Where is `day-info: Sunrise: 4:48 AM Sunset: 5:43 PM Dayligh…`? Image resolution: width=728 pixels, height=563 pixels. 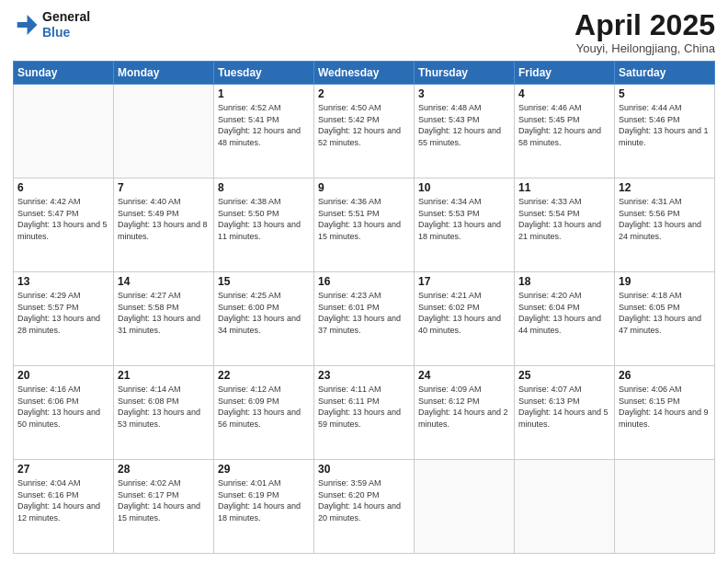
day-info: Sunrise: 4:48 AM Sunset: 5:43 PM Dayligh… is located at coordinates (464, 125).